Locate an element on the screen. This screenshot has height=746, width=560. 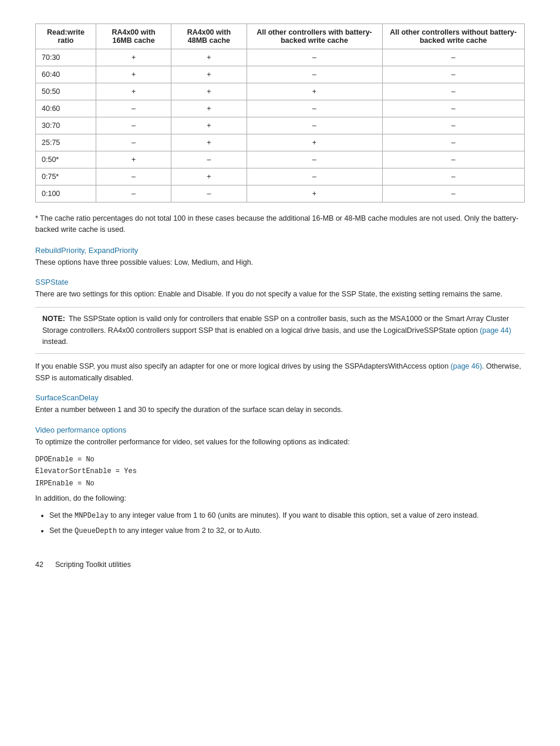
footer-label: Scripting Toolkit utilities is located at coordinates (93, 565).